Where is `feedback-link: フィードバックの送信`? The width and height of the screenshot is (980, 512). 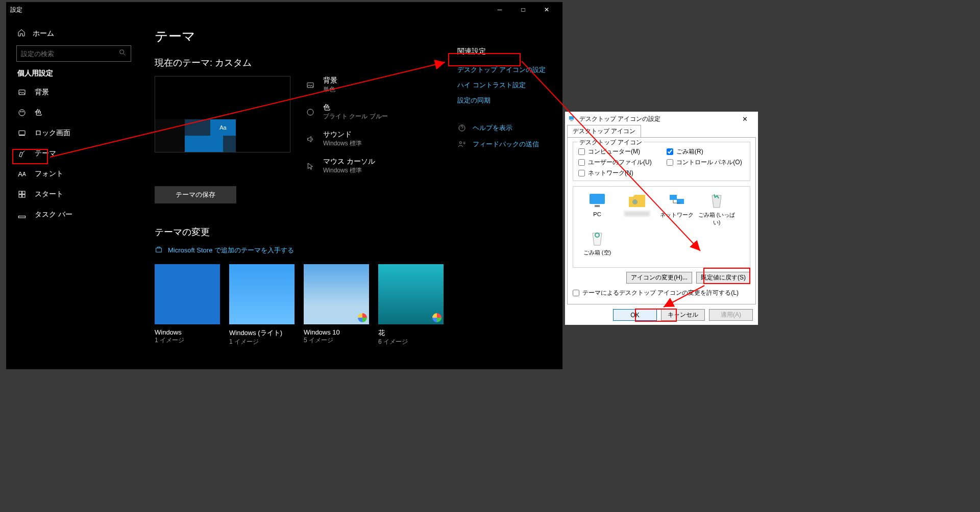 feedback-link: フィードバックの送信 is located at coordinates (503, 144).